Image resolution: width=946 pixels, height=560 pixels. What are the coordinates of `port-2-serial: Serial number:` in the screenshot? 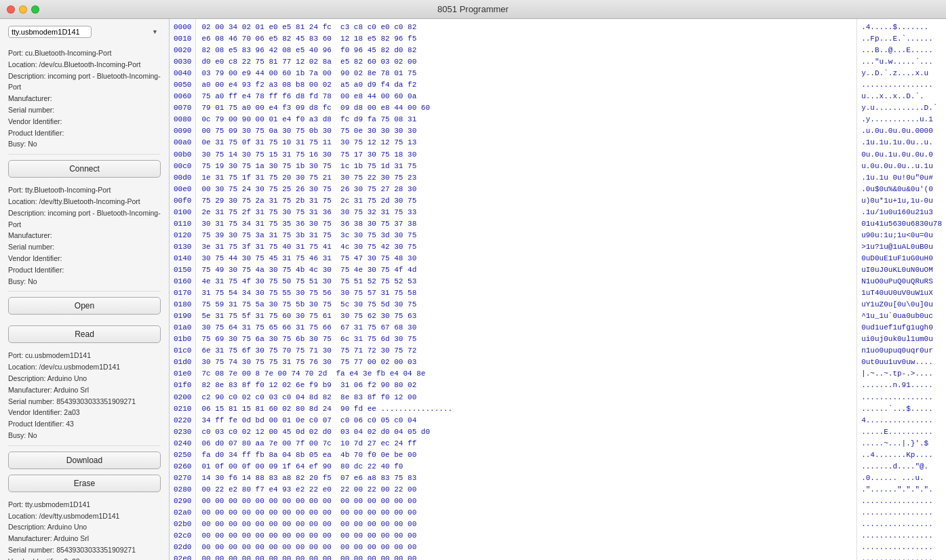 It's located at (84, 247).